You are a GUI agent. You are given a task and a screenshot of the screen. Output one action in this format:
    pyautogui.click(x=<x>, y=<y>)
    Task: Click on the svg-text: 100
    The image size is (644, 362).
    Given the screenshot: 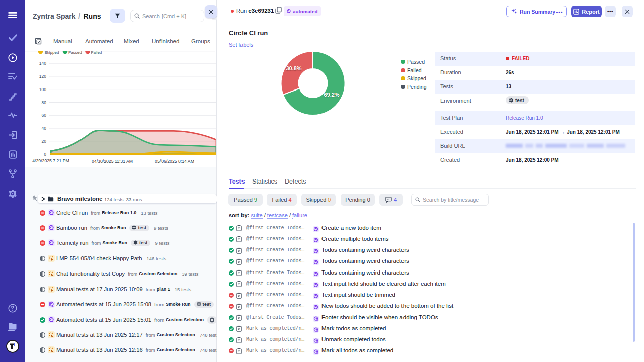 What is the action you would take?
    pyautogui.click(x=43, y=89)
    